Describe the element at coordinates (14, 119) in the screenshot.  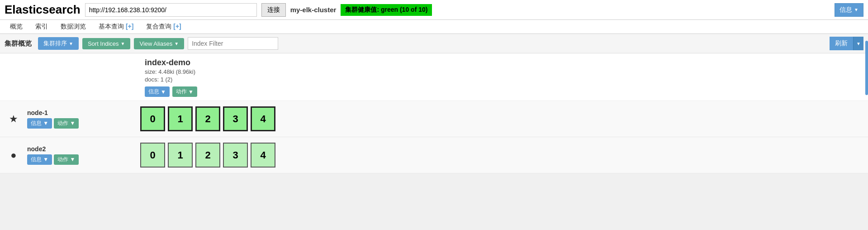
I see `node-icon-node-1: ★` at that location.